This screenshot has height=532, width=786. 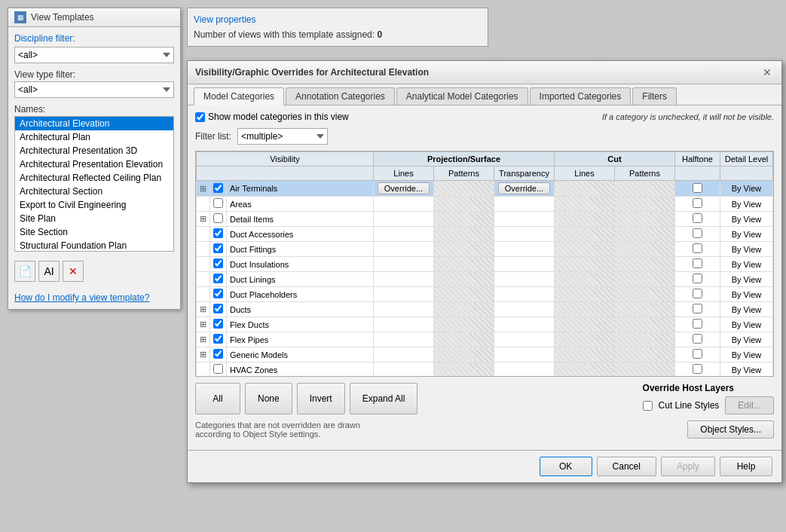 What do you see at coordinates (731, 430) in the screenshot?
I see `object-styles-button: Object Styles...` at bounding box center [731, 430].